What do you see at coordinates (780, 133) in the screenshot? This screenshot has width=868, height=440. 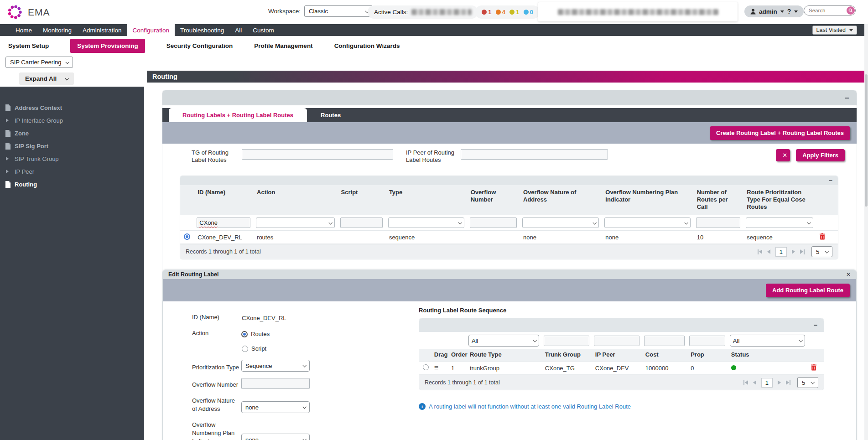 I see `create-routing-label-button: Create Routing Label + Routing Label Rou…` at bounding box center [780, 133].